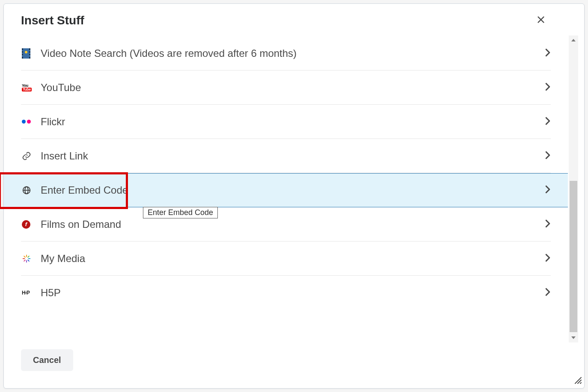 Image resolution: width=588 pixels, height=392 pixels. I want to click on option-films-on-demand: f Films on Demand, so click(286, 224).